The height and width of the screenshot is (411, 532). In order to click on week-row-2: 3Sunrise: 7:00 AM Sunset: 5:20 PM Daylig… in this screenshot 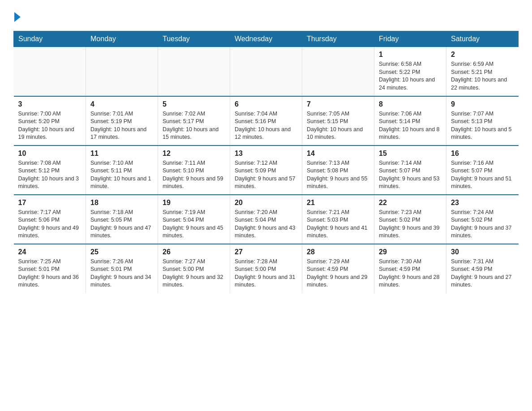, I will do `click(266, 121)`.